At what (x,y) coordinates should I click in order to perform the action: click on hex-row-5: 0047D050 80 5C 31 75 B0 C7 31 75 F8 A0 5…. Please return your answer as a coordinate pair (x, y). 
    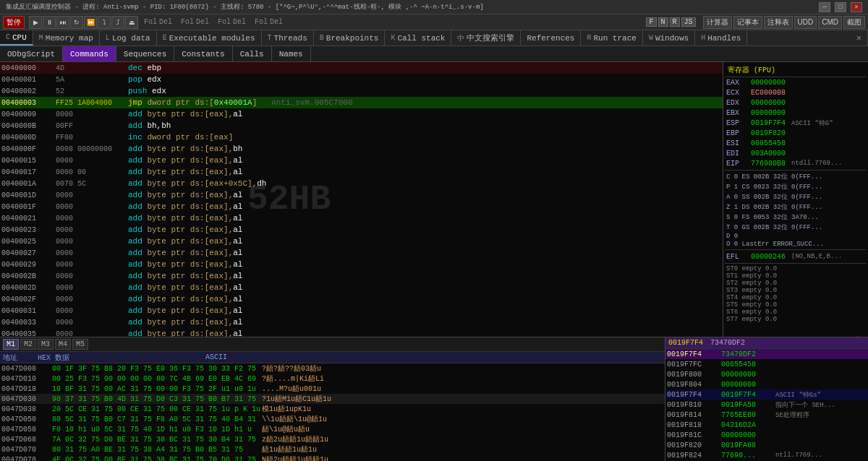
    Looking at the image, I should click on (333, 419).